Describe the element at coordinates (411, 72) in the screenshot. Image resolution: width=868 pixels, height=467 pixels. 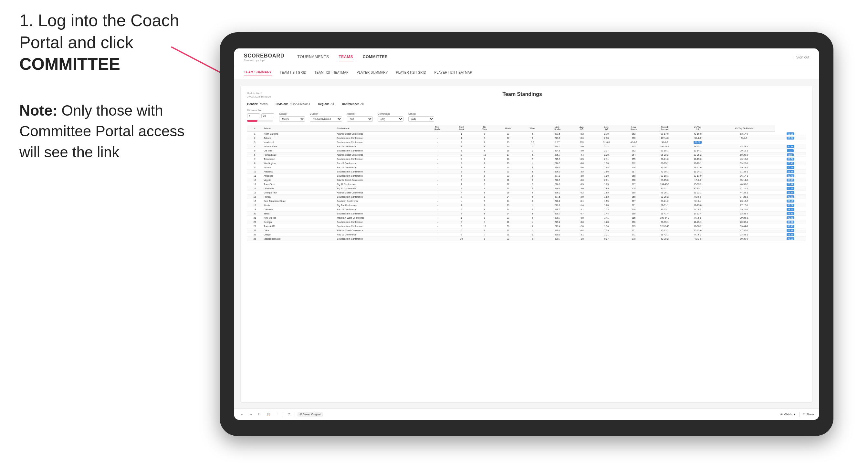
I see `sub-nav-player-h2h-grid: PLAYER H2H GRID` at that location.